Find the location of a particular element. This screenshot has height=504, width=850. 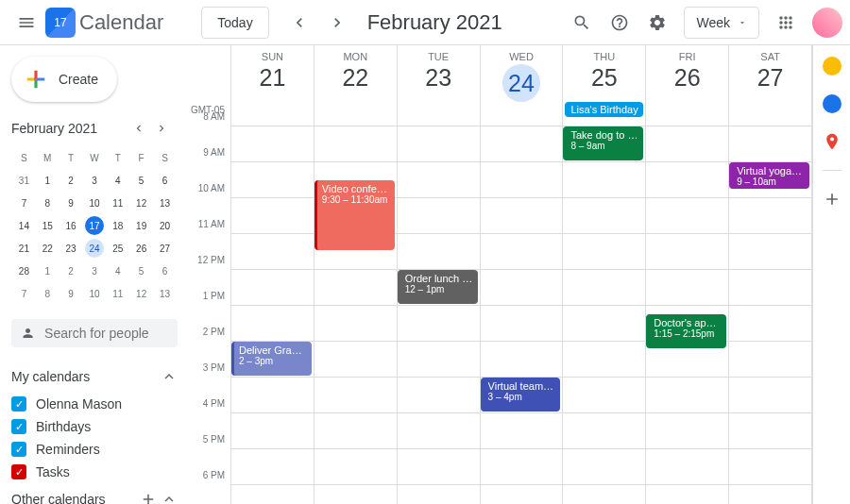

mini-day: 18 is located at coordinates (117, 226).